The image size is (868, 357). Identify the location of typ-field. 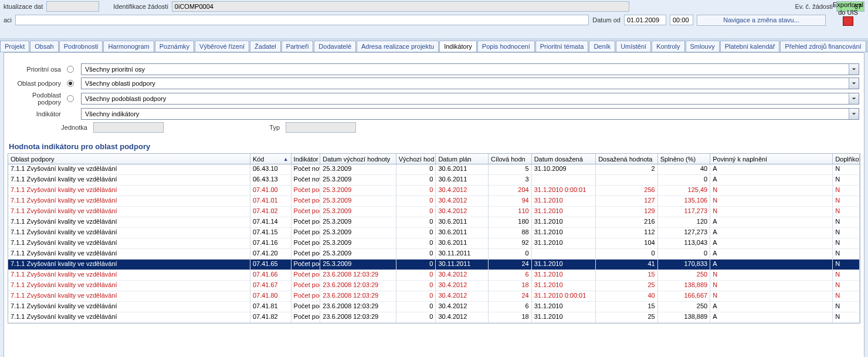
(321, 127).